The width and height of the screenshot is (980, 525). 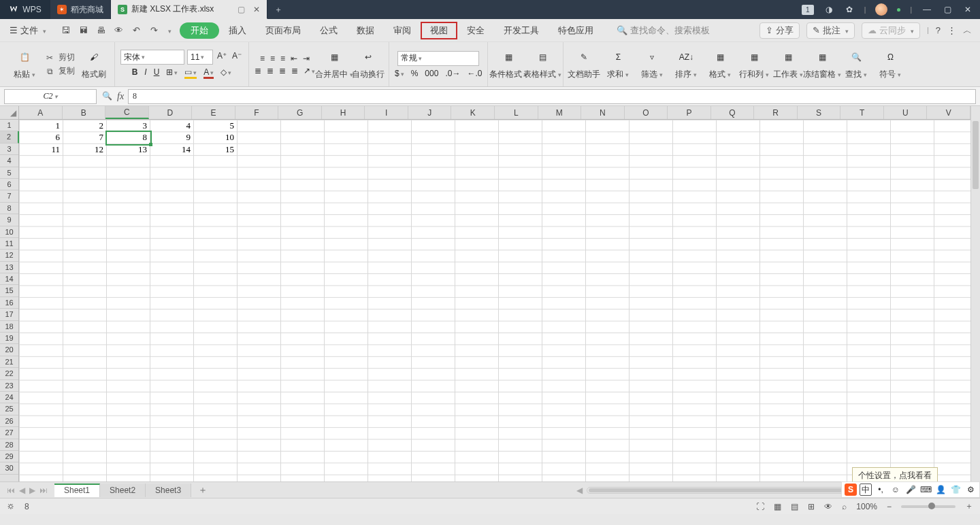 What do you see at coordinates (663, 31) in the screenshot?
I see `command-search: 🔍 查找命令、搜索模板` at bounding box center [663, 31].